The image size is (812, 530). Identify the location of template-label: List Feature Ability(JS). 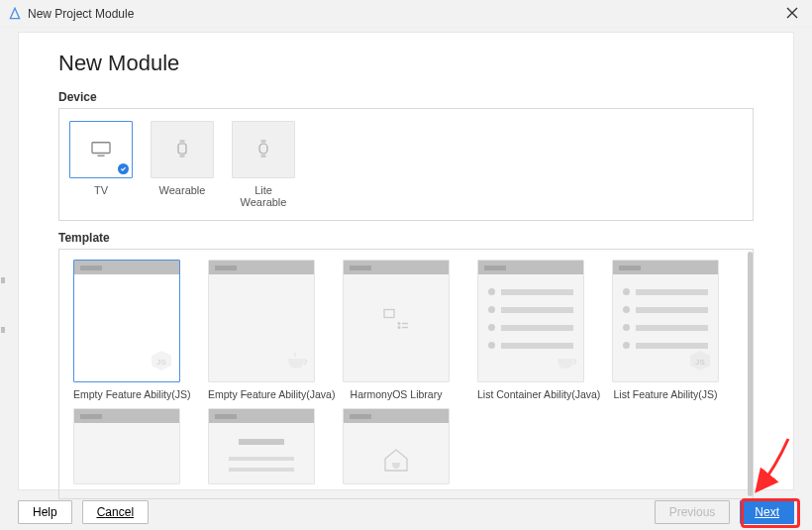
(665, 394).